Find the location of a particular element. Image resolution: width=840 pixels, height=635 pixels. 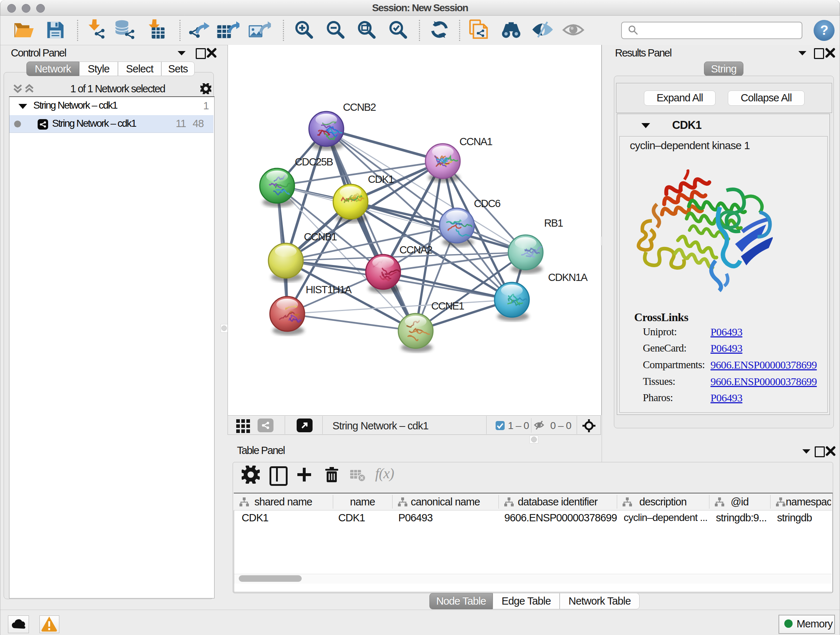

svg-text: CCNE1 is located at coordinates (448, 306).